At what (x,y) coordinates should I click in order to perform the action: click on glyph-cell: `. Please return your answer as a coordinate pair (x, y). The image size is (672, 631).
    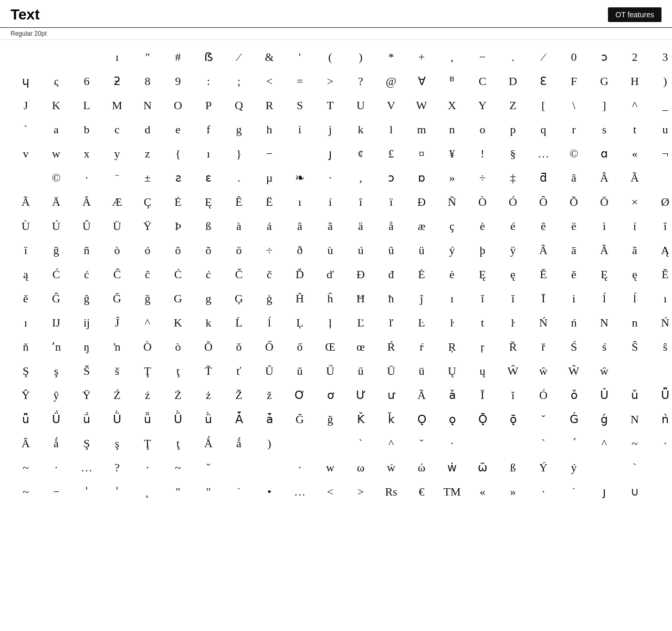
    Looking at the image, I should click on (361, 444).